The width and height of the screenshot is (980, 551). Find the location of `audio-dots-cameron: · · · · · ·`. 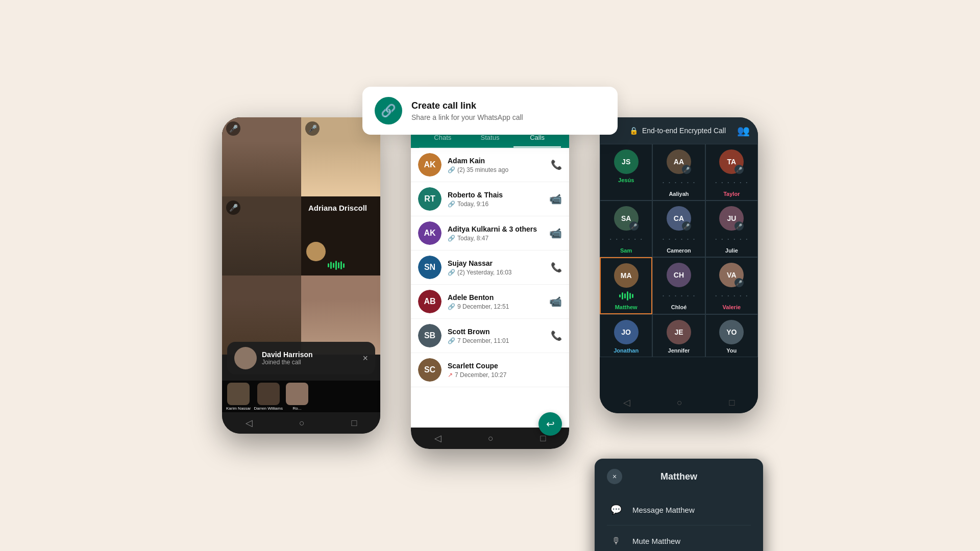

audio-dots-cameron: · · · · · · is located at coordinates (679, 239).